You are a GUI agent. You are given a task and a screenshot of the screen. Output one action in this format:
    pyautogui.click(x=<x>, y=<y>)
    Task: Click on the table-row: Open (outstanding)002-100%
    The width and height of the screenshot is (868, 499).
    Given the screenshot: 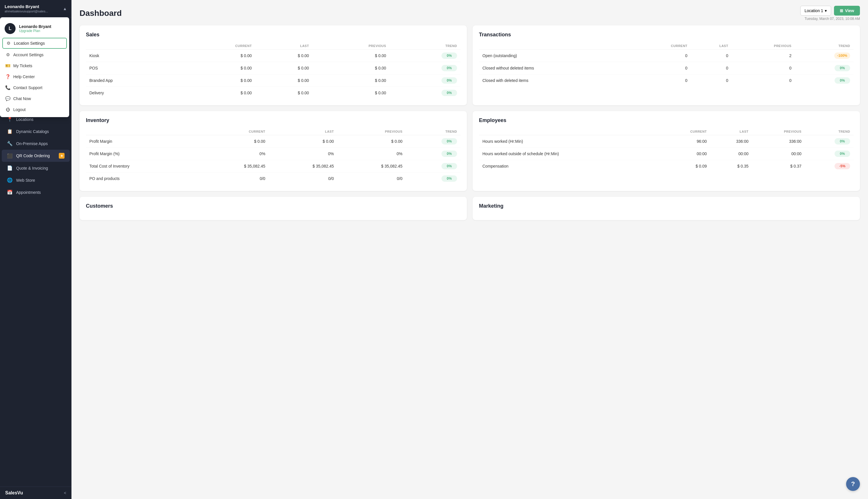 What is the action you would take?
    pyautogui.click(x=666, y=56)
    